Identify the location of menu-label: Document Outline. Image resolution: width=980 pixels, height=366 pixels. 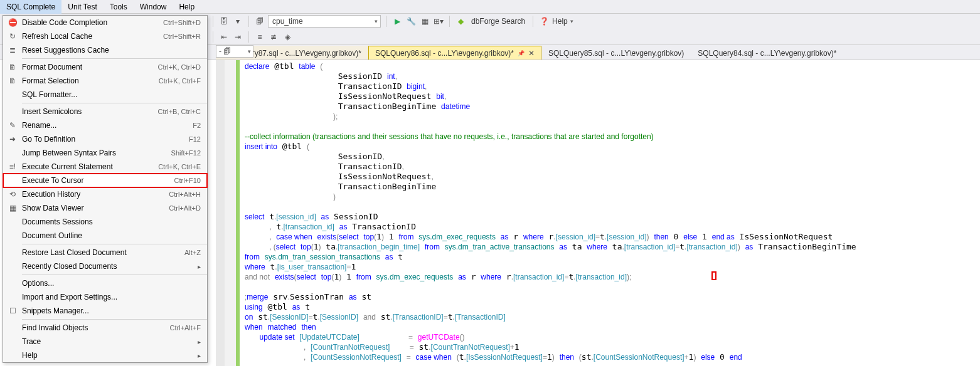
(112, 236).